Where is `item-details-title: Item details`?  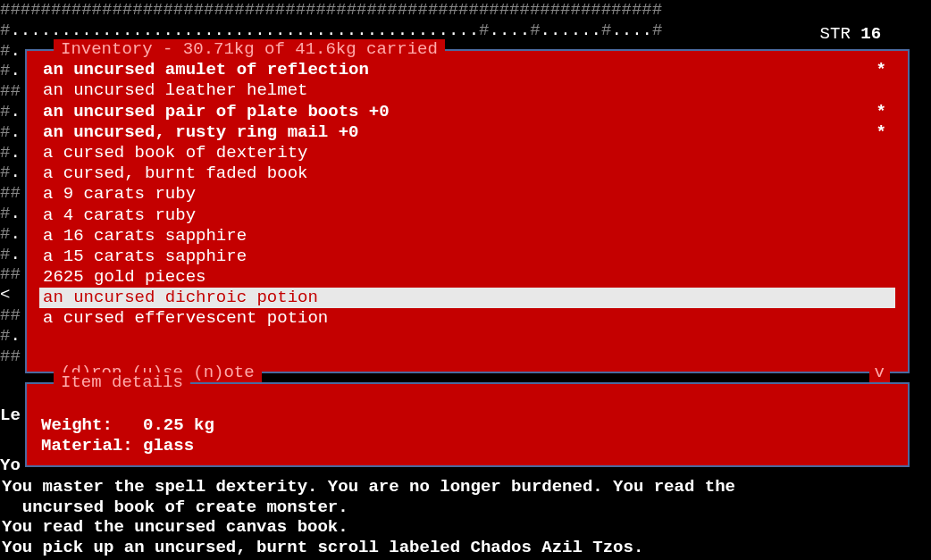 item-details-title: Item details is located at coordinates (122, 382).